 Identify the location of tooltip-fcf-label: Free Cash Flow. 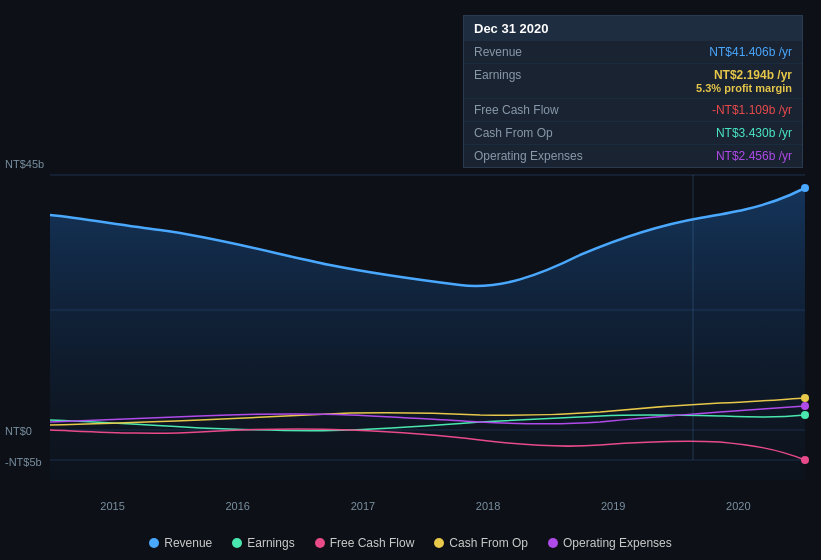
(534, 110).